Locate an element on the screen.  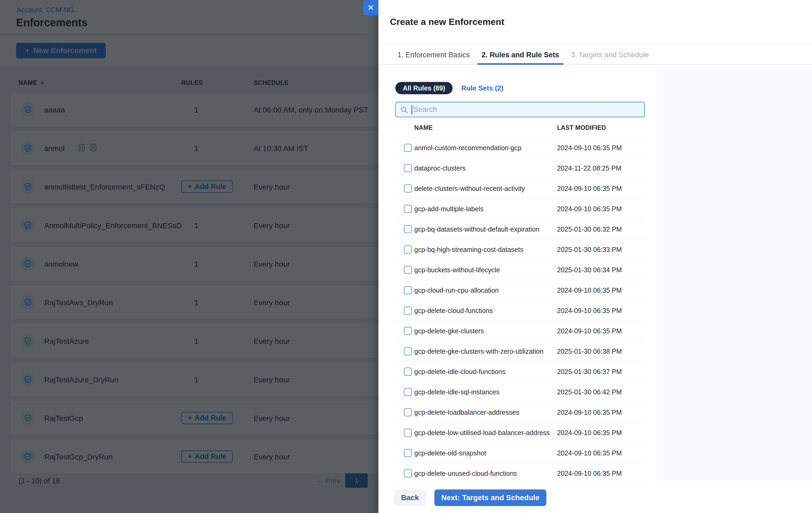
close-icon: ✕ is located at coordinates (371, 7).